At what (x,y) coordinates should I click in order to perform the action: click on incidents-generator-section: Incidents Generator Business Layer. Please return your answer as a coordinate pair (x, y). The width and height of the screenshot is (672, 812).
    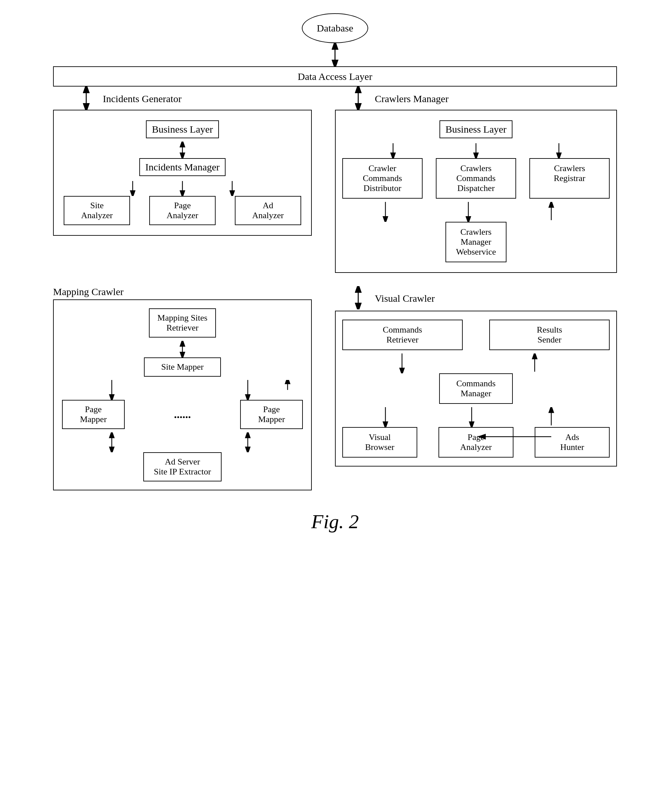
    Looking at the image, I should click on (183, 161).